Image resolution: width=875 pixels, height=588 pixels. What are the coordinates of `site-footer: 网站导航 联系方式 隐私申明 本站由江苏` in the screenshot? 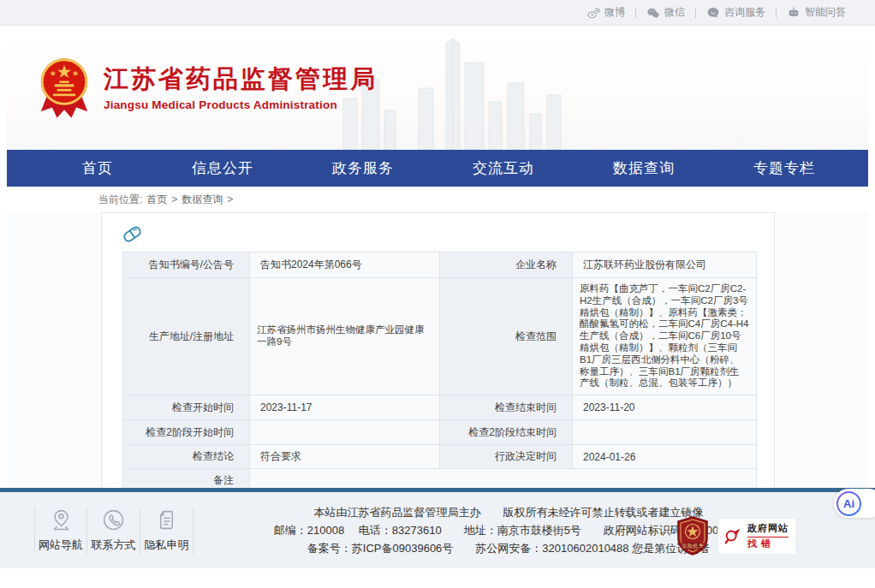 It's located at (438, 528).